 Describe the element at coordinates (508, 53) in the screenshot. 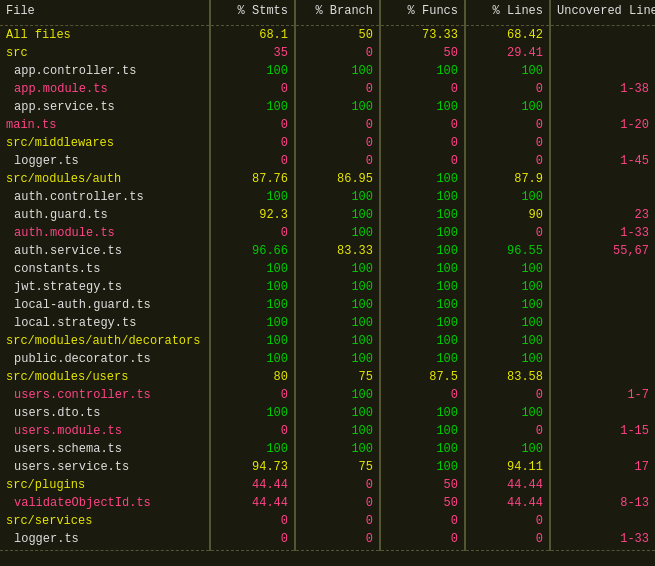

I see `cell-lines: 29.41` at that location.